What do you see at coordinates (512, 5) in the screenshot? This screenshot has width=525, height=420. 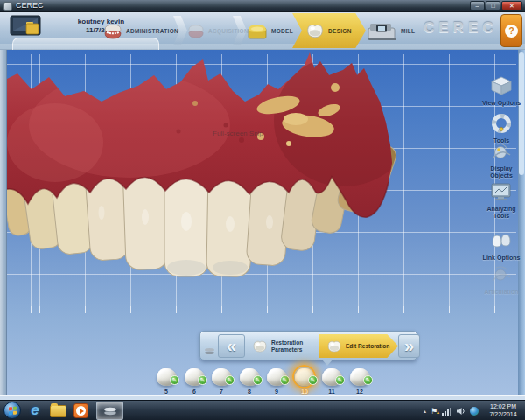 I see `close-button: ✕` at bounding box center [512, 5].